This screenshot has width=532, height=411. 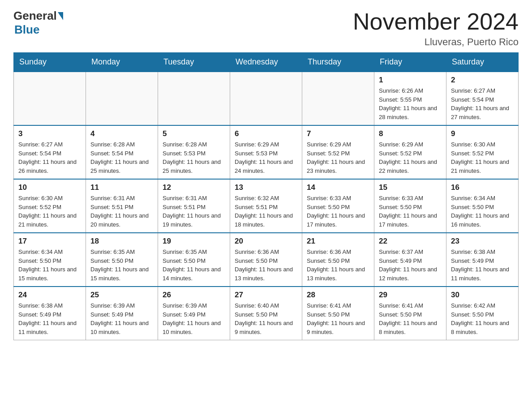 What do you see at coordinates (483, 63) in the screenshot?
I see `calendar-header-saturday: Saturday` at bounding box center [483, 63].